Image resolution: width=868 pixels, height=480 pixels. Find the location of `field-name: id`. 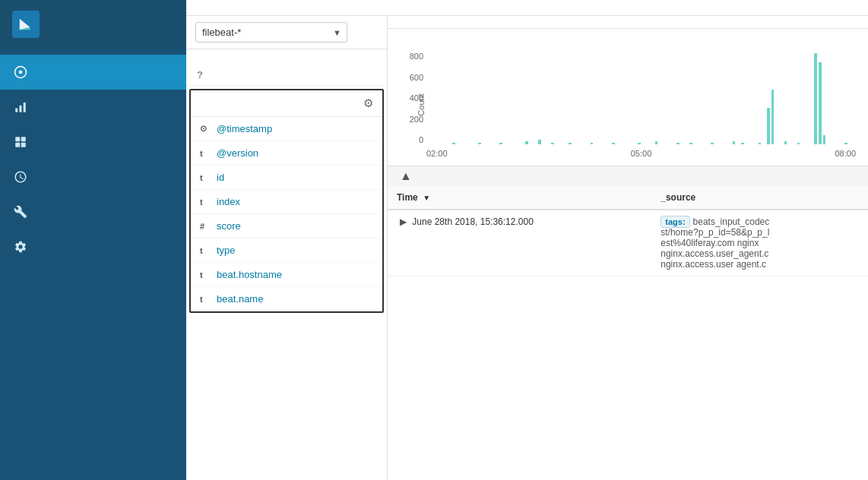

field-name: id is located at coordinates (220, 178).